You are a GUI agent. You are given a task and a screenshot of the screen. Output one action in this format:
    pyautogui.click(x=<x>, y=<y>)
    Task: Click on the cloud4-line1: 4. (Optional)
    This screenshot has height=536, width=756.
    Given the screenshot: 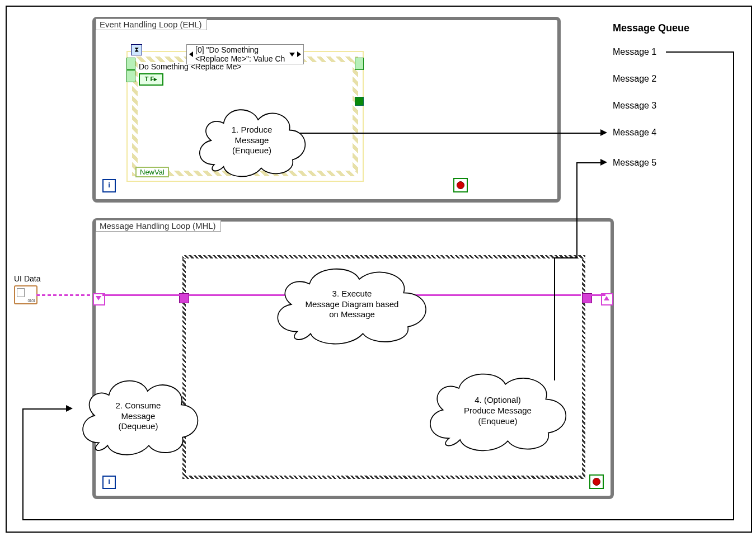 What is the action you would take?
    pyautogui.click(x=498, y=401)
    